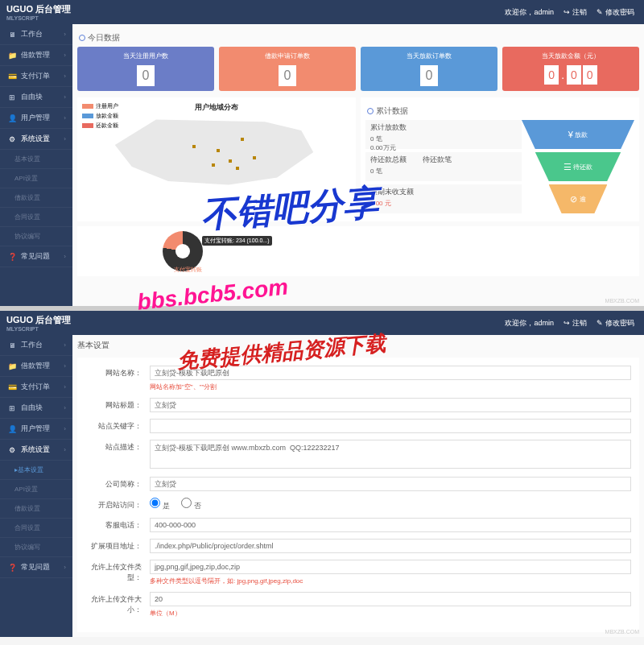 The image size is (644, 645). Describe the element at coordinates (390, 546) in the screenshot. I see `input-project` at that location.